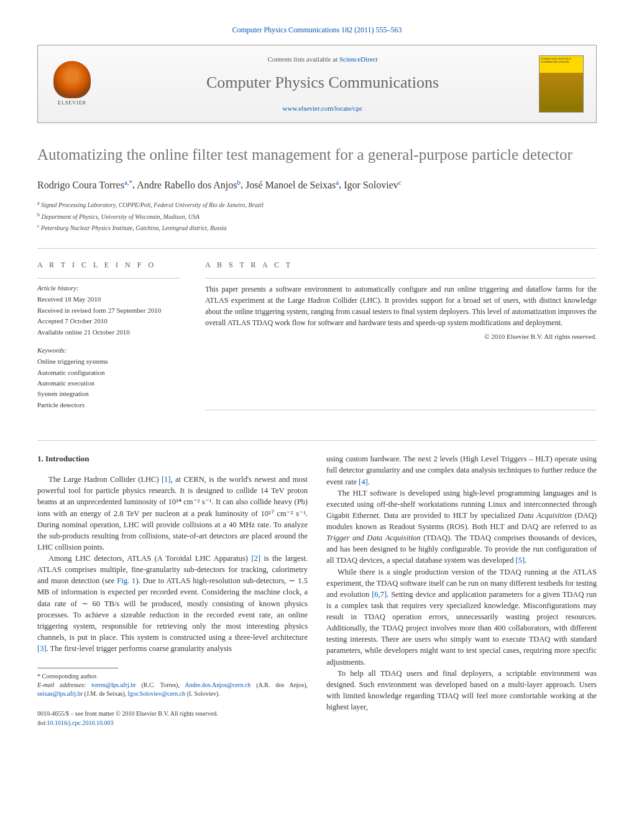 The width and height of the screenshot is (634, 840). Describe the element at coordinates (109, 311) in the screenshot. I see `history-revised: Received in revised form 27 September 20…` at that location.